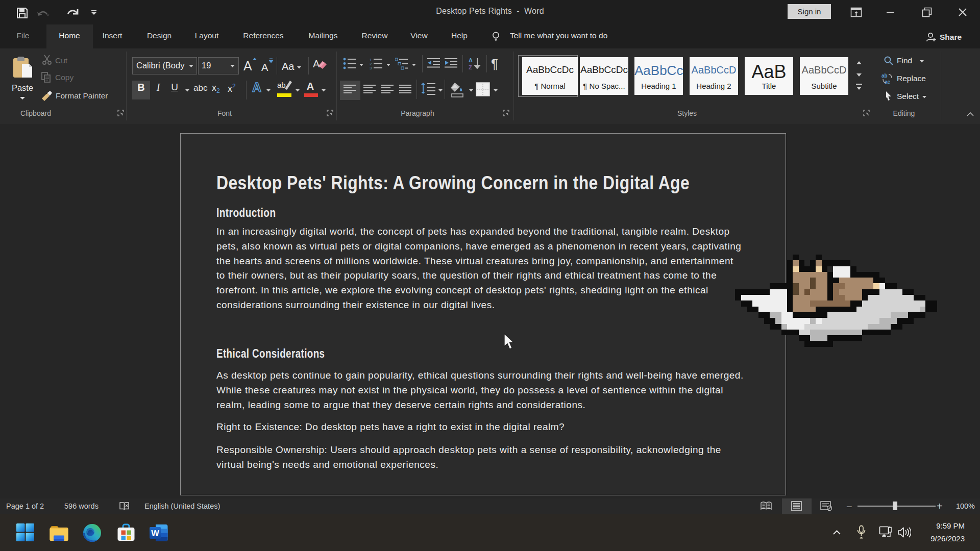 Image resolution: width=980 pixels, height=551 pixels. Describe the element at coordinates (471, 67) in the screenshot. I see `svg-text: Z` at that location.